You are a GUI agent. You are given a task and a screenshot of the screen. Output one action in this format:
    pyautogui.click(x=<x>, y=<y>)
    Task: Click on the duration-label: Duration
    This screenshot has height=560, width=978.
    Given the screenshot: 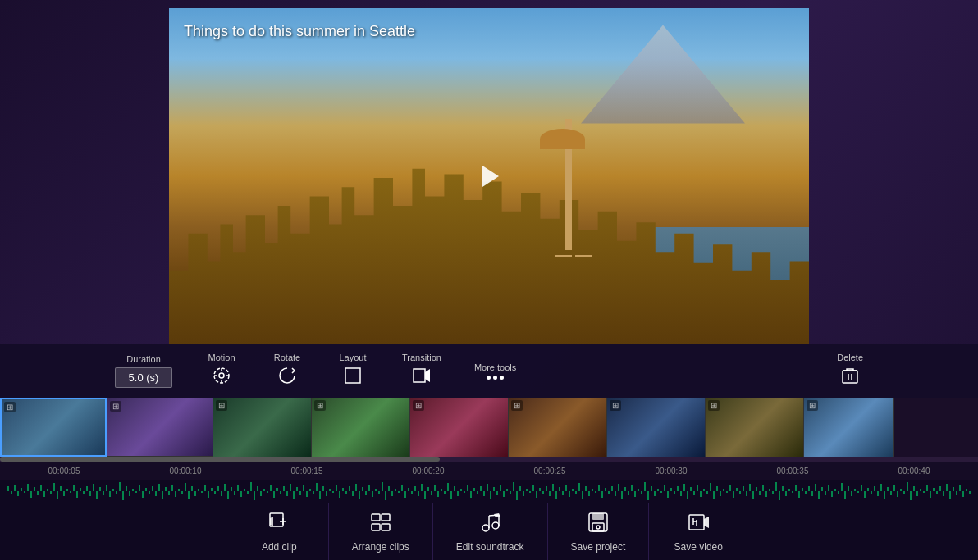 What is the action you would take?
    pyautogui.click(x=144, y=359)
    